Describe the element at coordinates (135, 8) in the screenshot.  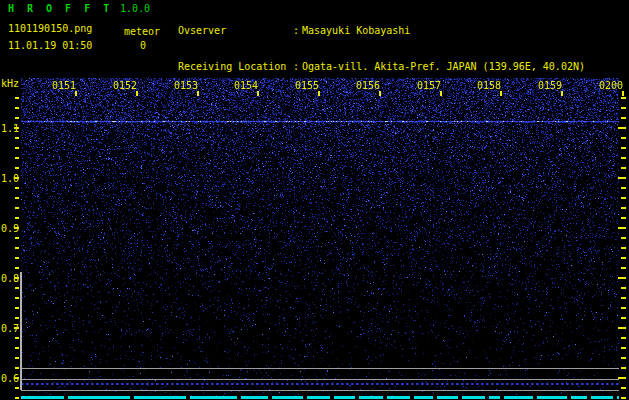
I see `app-version: 1.0.0` at that location.